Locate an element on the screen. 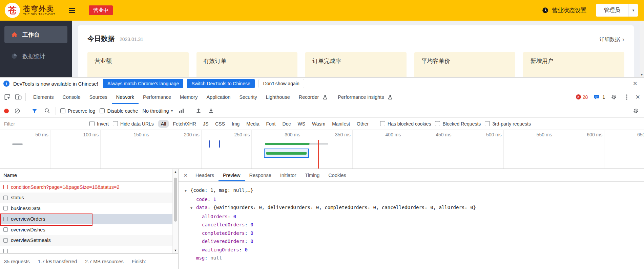 The width and height of the screenshot is (644, 269). request-list-header: Name is located at coordinates (89, 175).